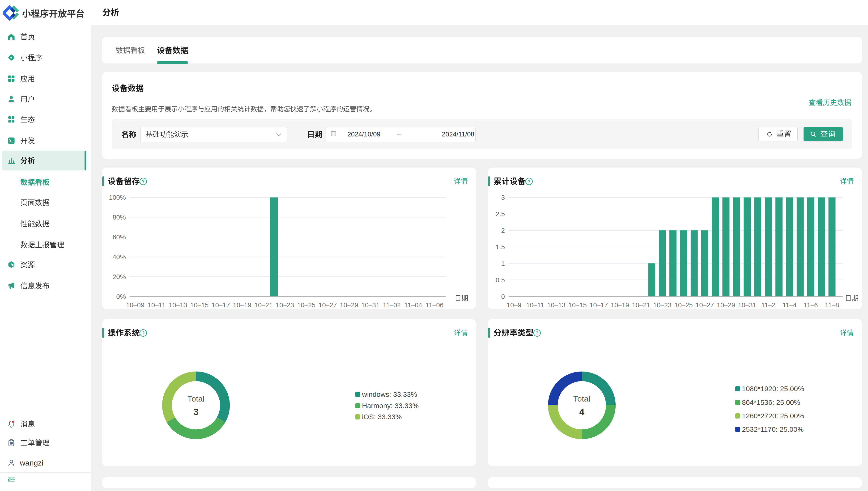  What do you see at coordinates (503, 231) in the screenshot?
I see `svg-text: 2` at bounding box center [503, 231].